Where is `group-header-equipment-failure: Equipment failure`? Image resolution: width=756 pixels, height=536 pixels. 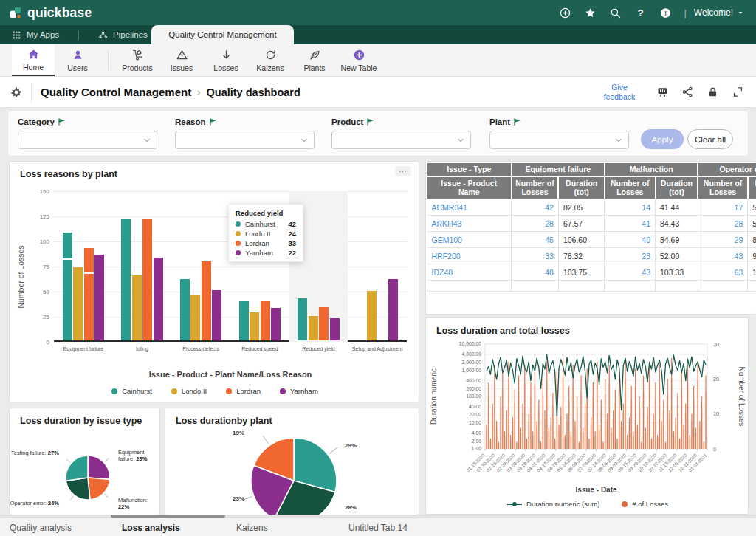 group-header-equipment-failure: Equipment failure is located at coordinates (558, 170).